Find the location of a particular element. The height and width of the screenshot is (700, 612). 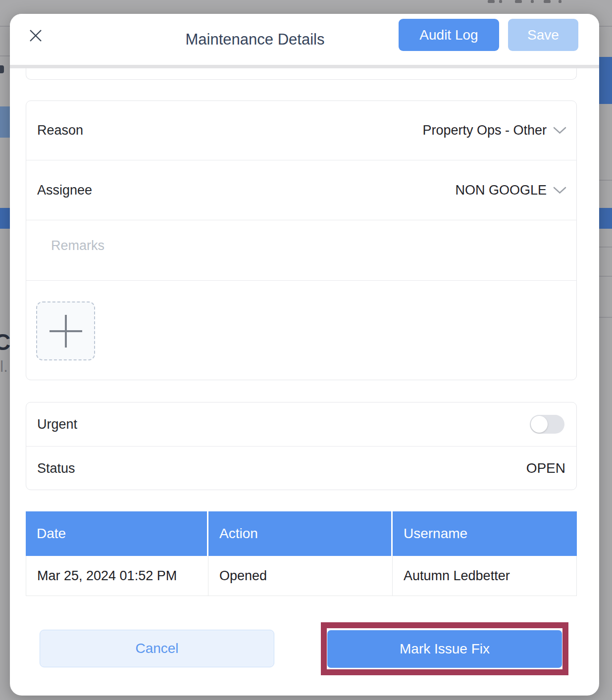

underlay-text-fragment: C is located at coordinates (5, 342).